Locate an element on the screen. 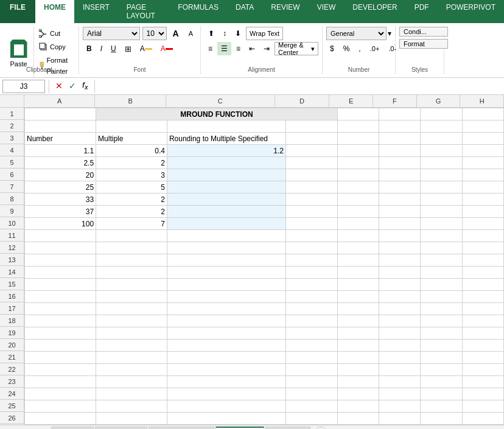 This screenshot has height=429, width=504. cell-c4: 1.2 is located at coordinates (226, 151).